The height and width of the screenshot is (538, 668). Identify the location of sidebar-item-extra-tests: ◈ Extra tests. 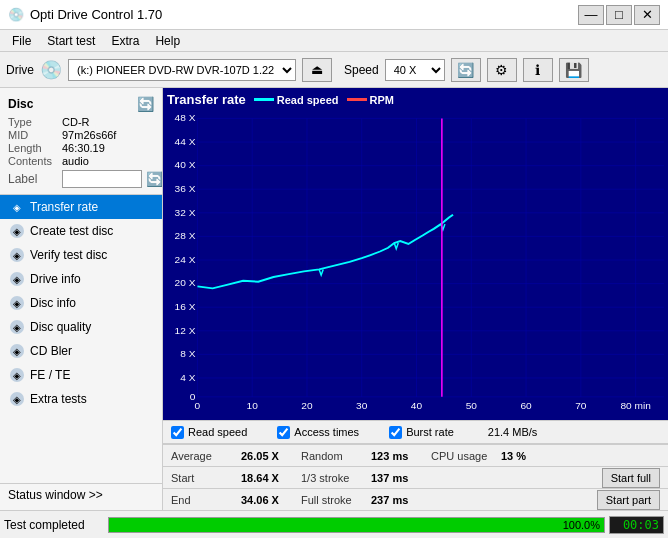
(81, 399).